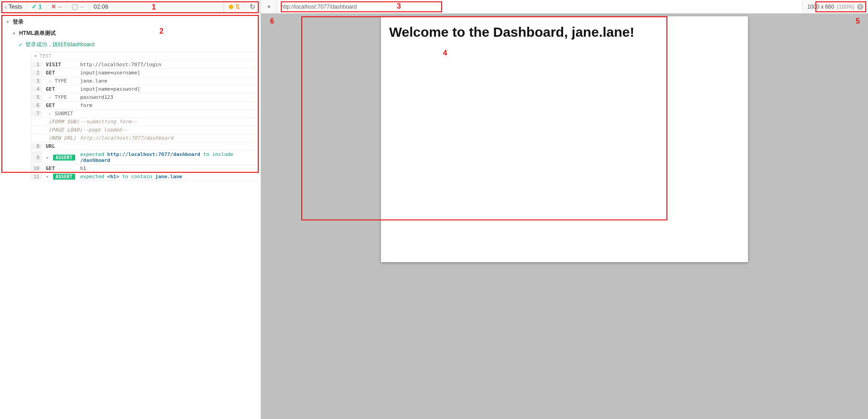 The height and width of the screenshot is (419, 868). I want to click on command-message: expected http://localhost:7077/dashboard…, so click(169, 157).